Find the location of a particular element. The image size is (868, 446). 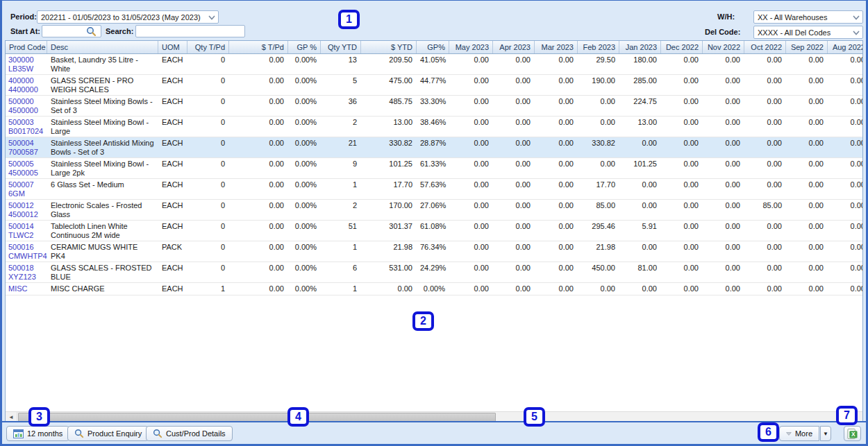

table-row: 500018XYZ123GLASS SCALES - FROSTED BLUEE… is located at coordinates (434, 273).